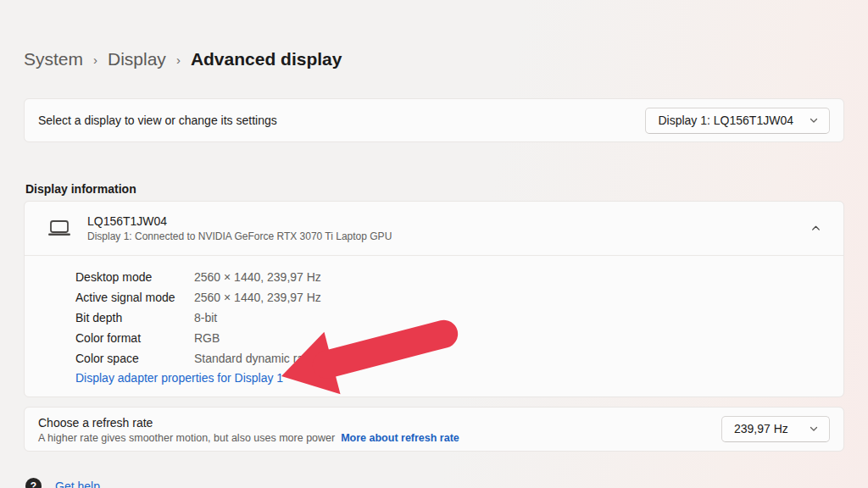 The image size is (868, 488). I want to click on select-display-card: Select a display to view or change its s…, so click(434, 120).